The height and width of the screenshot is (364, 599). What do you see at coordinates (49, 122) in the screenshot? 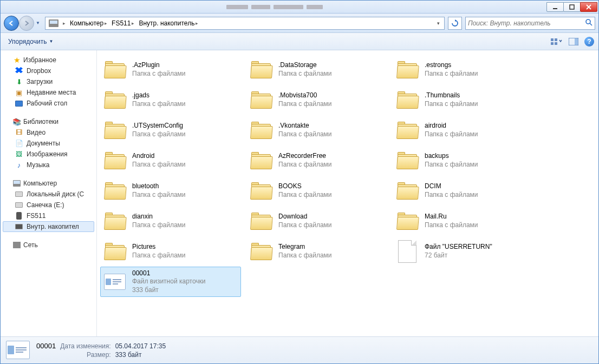
I see `sidebar-head-libraries: 📚 Библиотеки` at bounding box center [49, 122].